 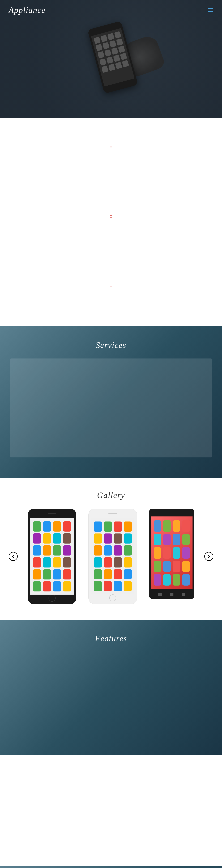 What do you see at coordinates (111, 811) in the screenshot?
I see `spacer-section` at bounding box center [111, 811].